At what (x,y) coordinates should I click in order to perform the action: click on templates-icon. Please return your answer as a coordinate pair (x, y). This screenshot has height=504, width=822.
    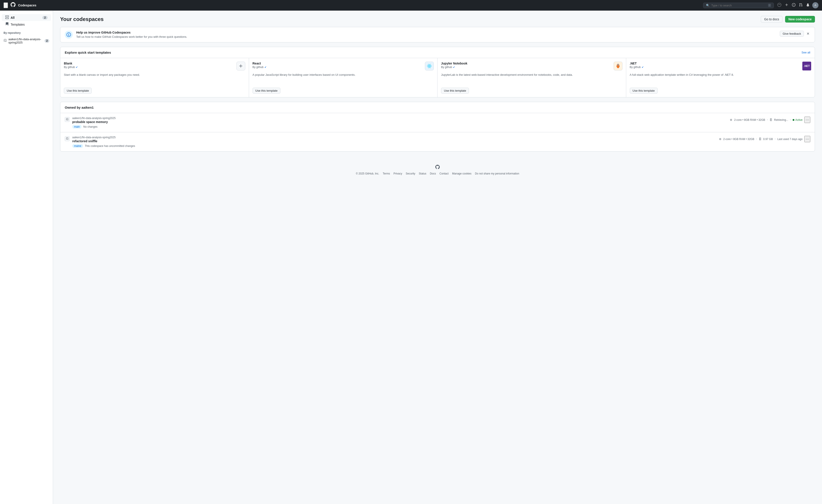
    Looking at the image, I should click on (7, 25).